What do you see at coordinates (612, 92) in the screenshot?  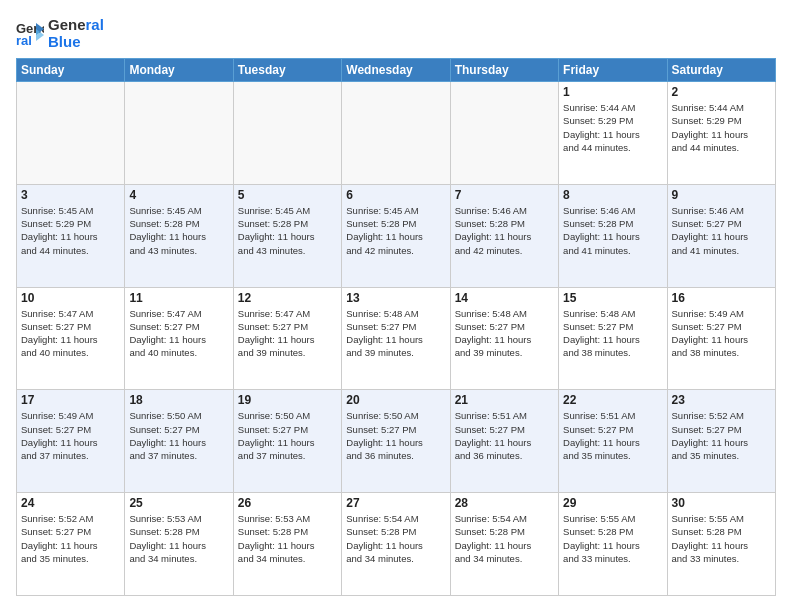 I see `day-number: 1` at bounding box center [612, 92].